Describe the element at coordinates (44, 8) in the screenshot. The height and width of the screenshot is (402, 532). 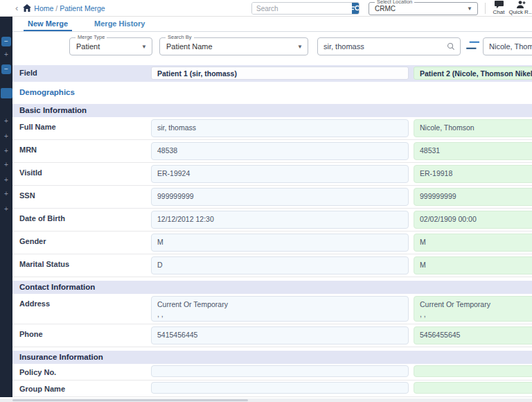
I see `breadcrumb-home: Home` at that location.